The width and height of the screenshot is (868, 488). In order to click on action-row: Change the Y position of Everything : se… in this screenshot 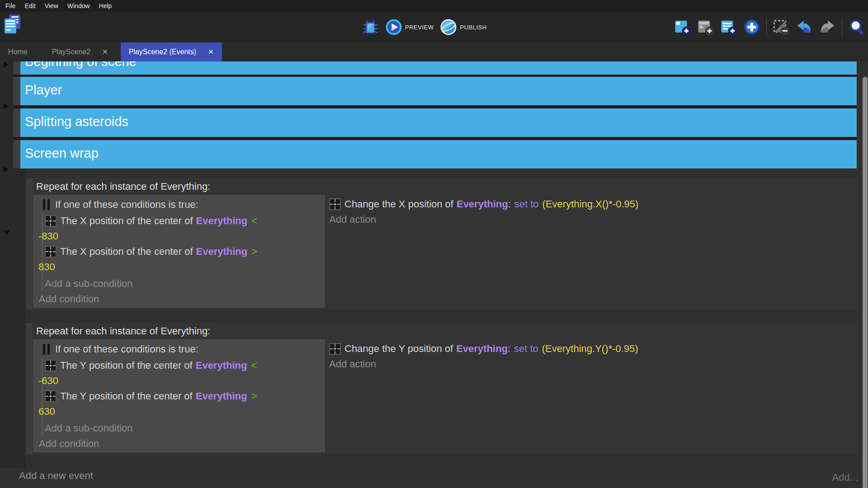, I will do `click(484, 349)`.